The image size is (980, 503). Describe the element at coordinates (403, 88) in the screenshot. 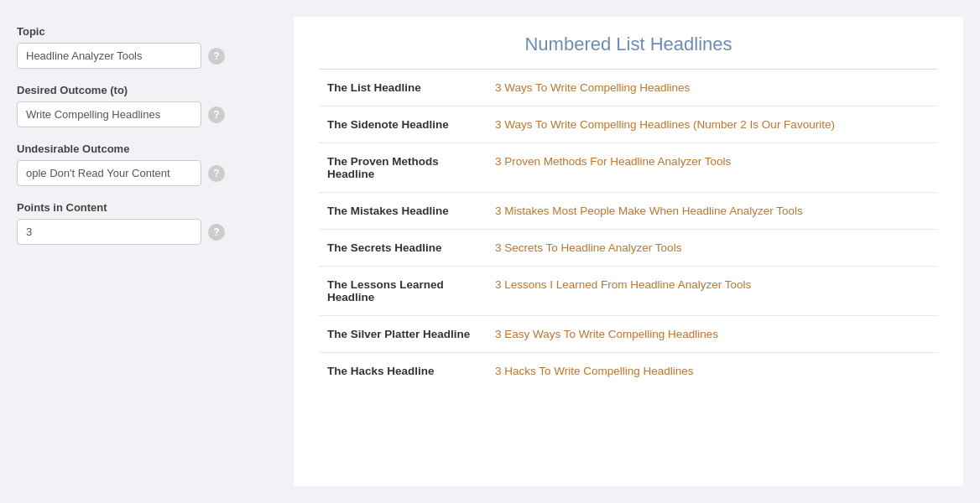

I see `headline-type-cell: The List Headline` at that location.